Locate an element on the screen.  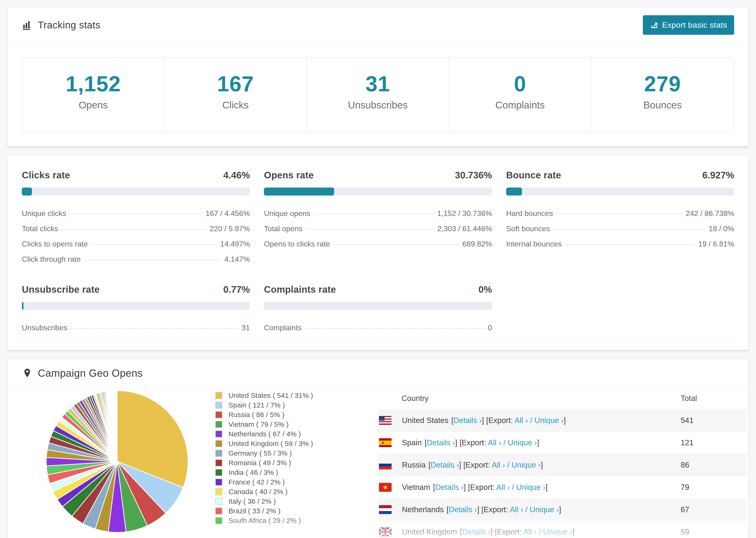
country-total: 541 is located at coordinates (714, 420).